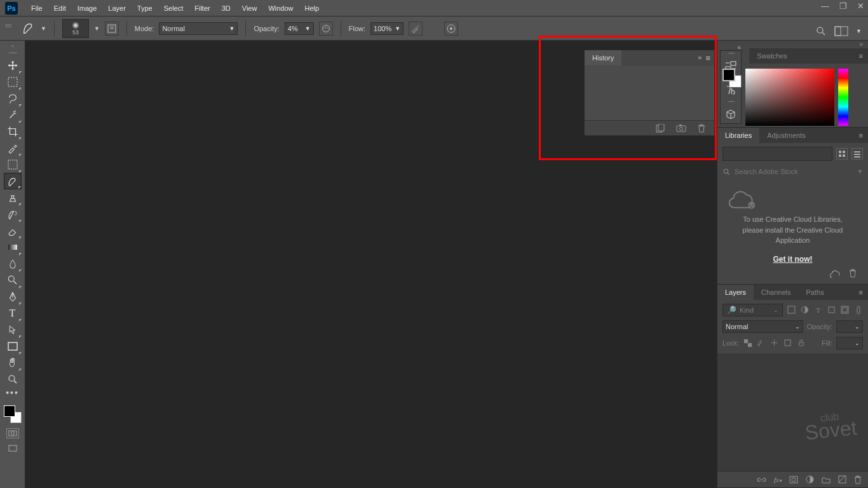  Describe the element at coordinates (13, 181) in the screenshot. I see `brush-tool` at that location.